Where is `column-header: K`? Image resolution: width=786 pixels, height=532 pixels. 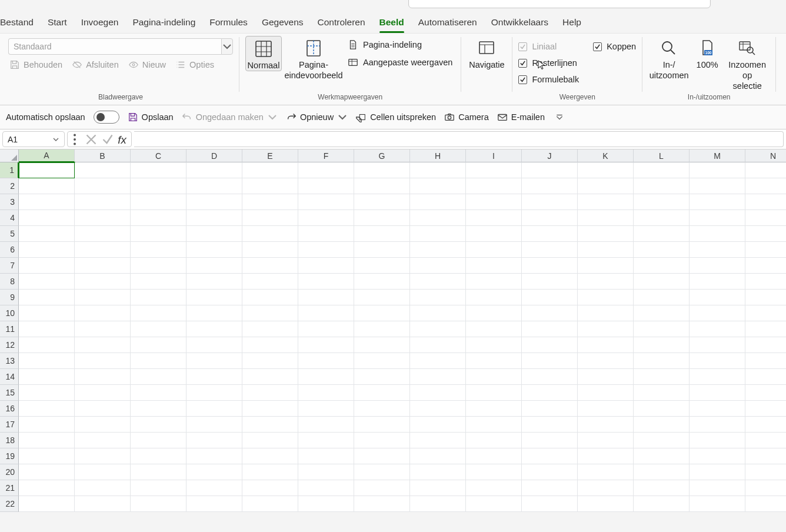 column-header: K is located at coordinates (606, 156).